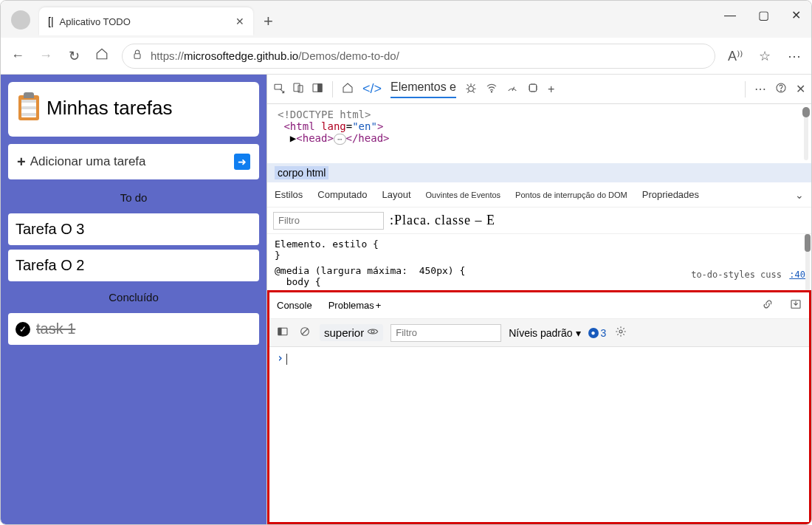  Describe the element at coordinates (539, 255) in the screenshot. I see `style-line: }` at that location.